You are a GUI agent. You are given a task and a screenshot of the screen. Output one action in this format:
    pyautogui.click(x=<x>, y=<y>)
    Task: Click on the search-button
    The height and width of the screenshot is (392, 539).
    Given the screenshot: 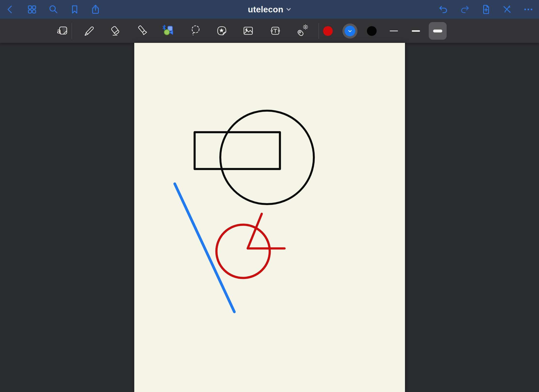 What is the action you would take?
    pyautogui.click(x=53, y=9)
    